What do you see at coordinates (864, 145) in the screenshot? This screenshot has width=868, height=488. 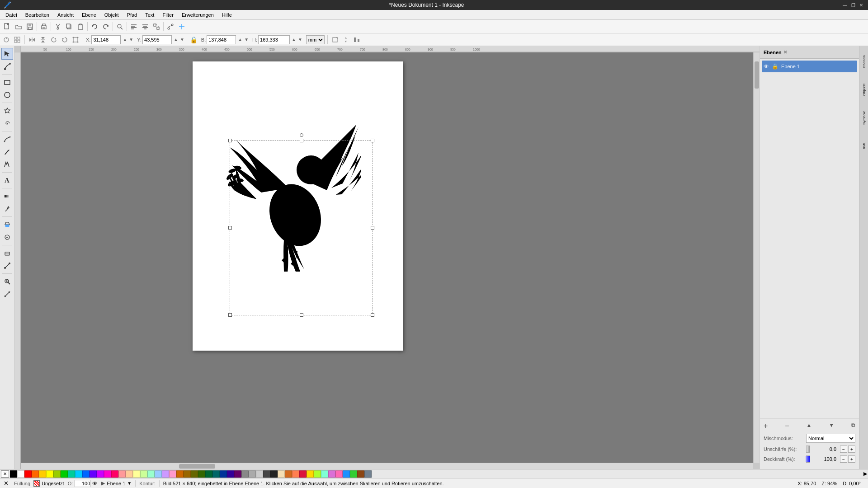 I see `rtab-xml: XML` at bounding box center [864, 145].